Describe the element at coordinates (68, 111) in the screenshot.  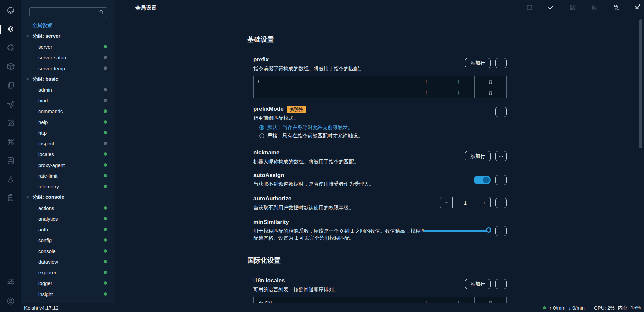
I see `sidebar-item-commands: commands` at that location.